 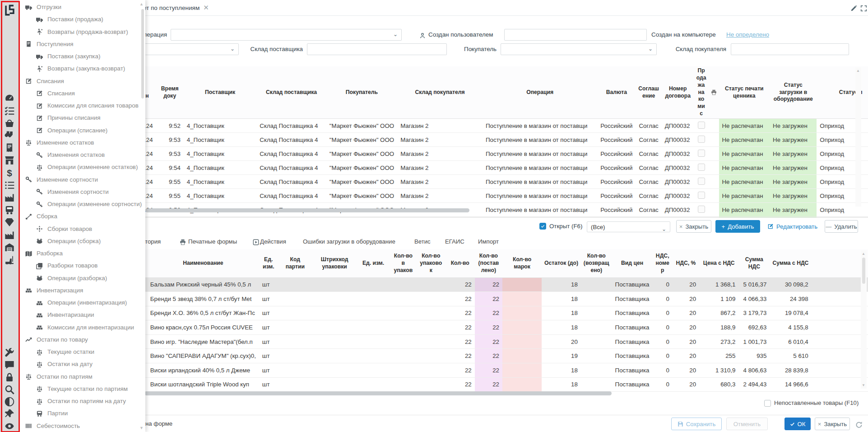 I want to click on menu-item: Изменения сортности, so click(x=79, y=192).